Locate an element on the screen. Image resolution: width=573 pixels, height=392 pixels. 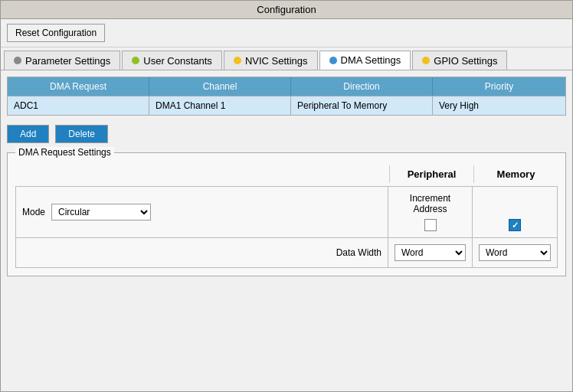
tab-dot-parameter is located at coordinates (18, 60).